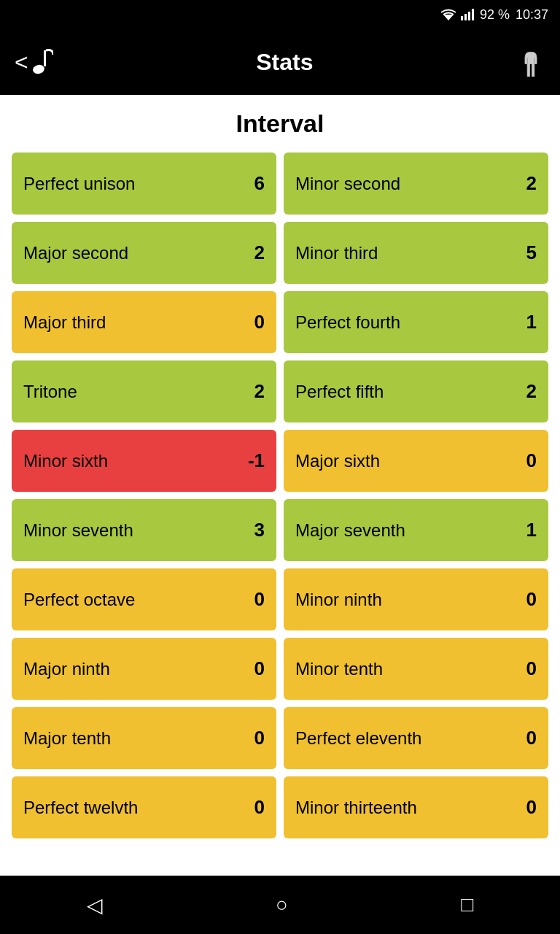 This screenshot has height=934, width=560. What do you see at coordinates (280, 62) in the screenshot?
I see `app-bar: < Stats` at bounding box center [280, 62].